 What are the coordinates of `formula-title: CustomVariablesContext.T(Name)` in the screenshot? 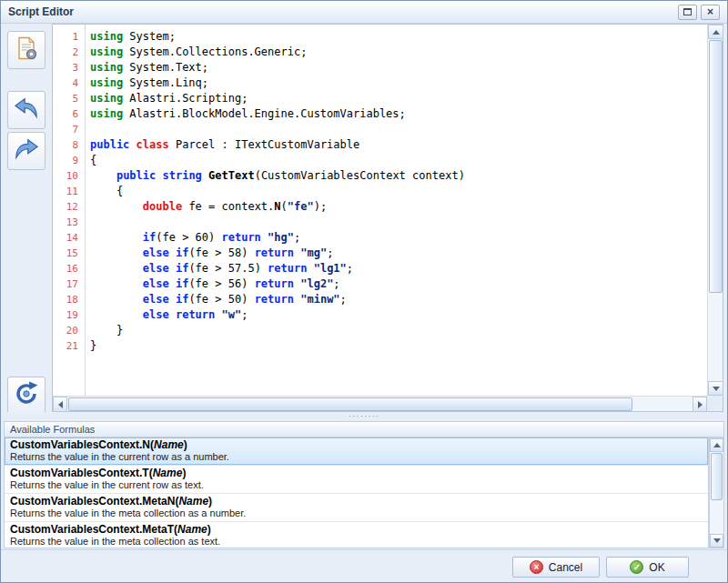 It's located at (357, 473).